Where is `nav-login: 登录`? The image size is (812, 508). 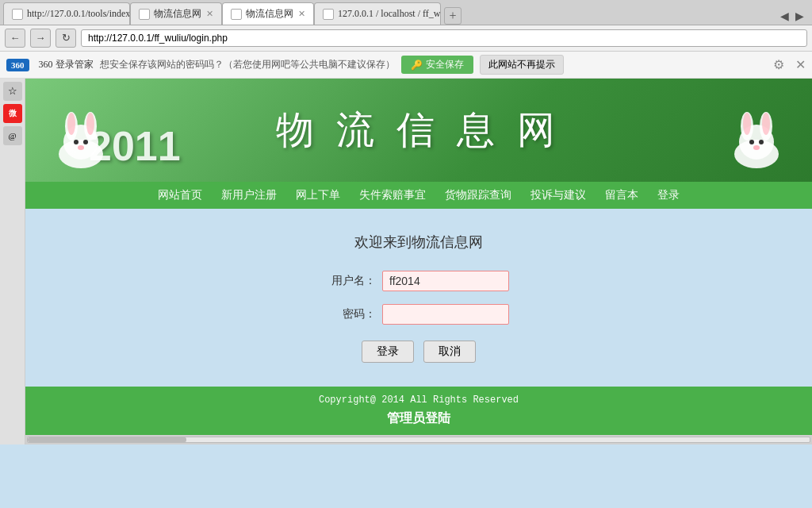 nav-login: 登录 is located at coordinates (668, 195).